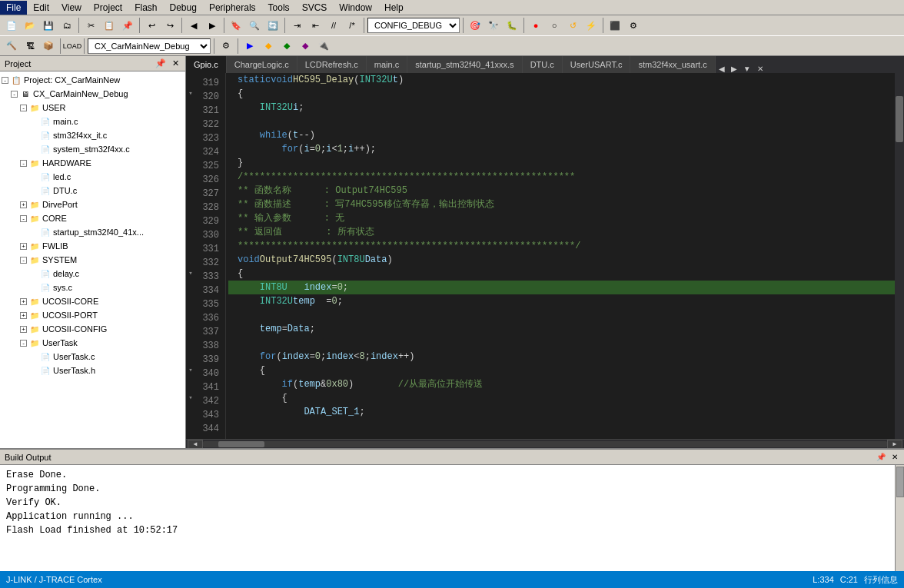 The image size is (904, 588). Describe the element at coordinates (561, 398) in the screenshot. I see `code-line-342: {` at that location.